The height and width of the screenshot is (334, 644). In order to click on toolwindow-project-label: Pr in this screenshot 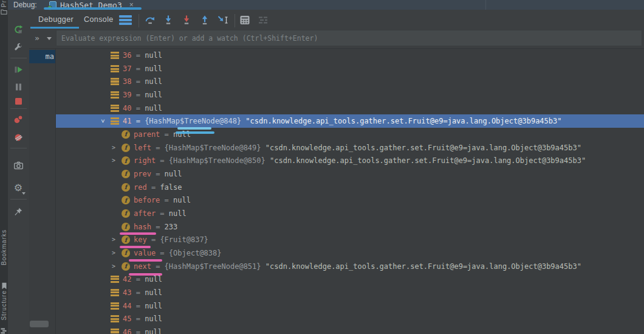, I will do `click(4, 4)`.